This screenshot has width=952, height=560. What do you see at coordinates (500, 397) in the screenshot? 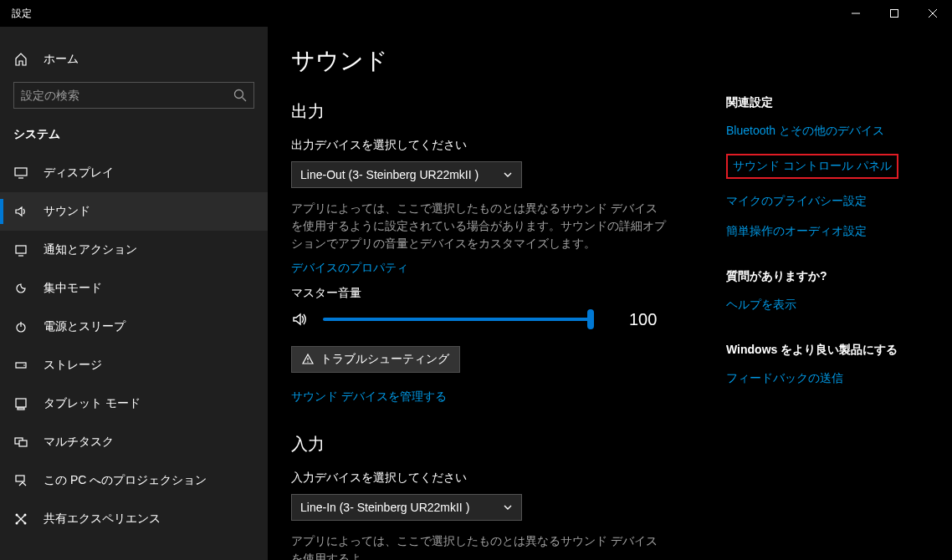
I see `manage-sound-devices-link: サウンド デバイスを管理する` at bounding box center [500, 397].